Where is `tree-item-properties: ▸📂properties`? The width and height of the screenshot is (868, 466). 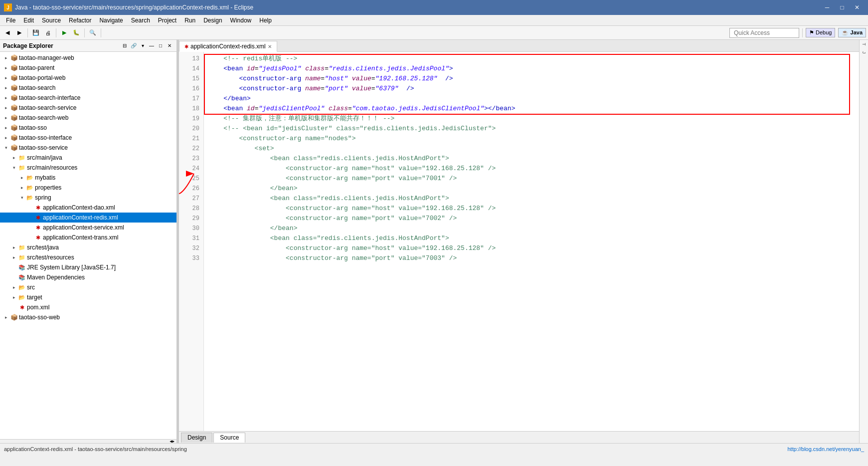
tree-item-properties: ▸📂properties is located at coordinates (88, 188).